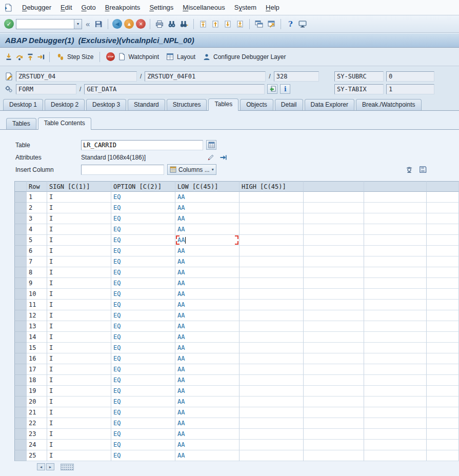  What do you see at coordinates (37, 305) in the screenshot?
I see `cell-row: 11` at bounding box center [37, 305].